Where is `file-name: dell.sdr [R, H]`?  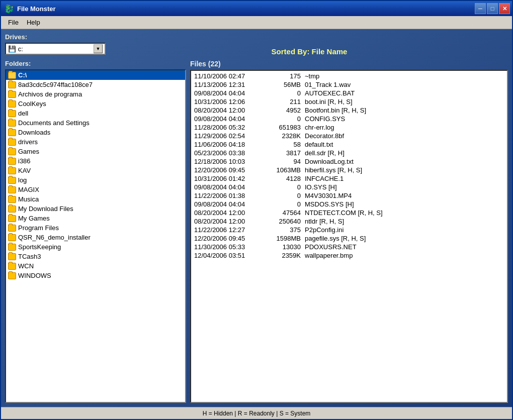
file-name: dell.sdr [R, H] is located at coordinates (335, 153).